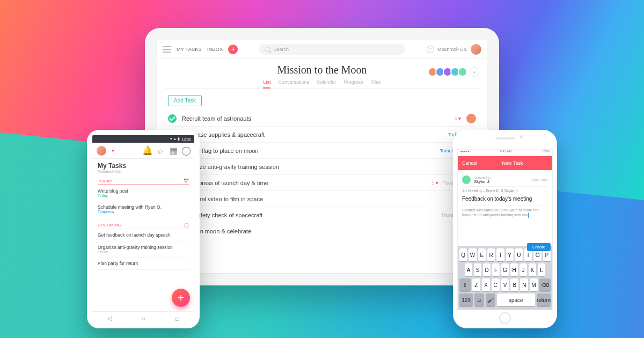 The image size is (644, 338). What do you see at coordinates (215, 49) in the screenshot?
I see `nav-inbox: INBOX` at bounding box center [215, 49].